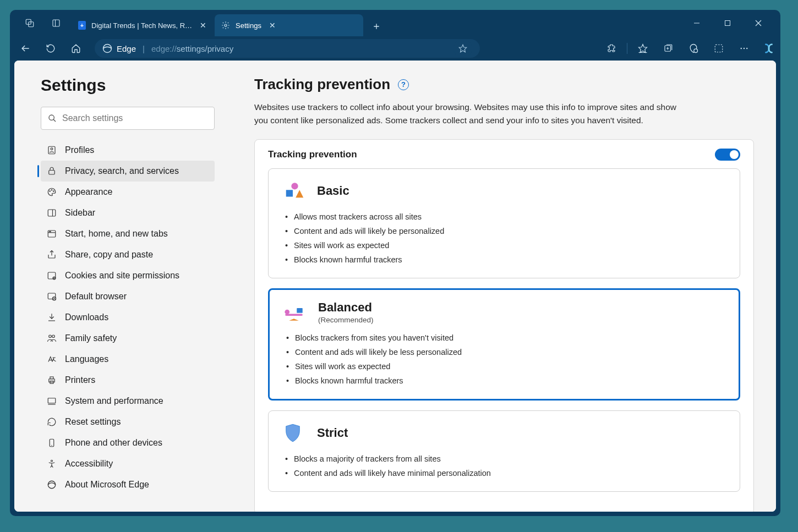 The image size is (798, 532). I want to click on sidebar-item-label: Cookies and site permissions, so click(122, 276).